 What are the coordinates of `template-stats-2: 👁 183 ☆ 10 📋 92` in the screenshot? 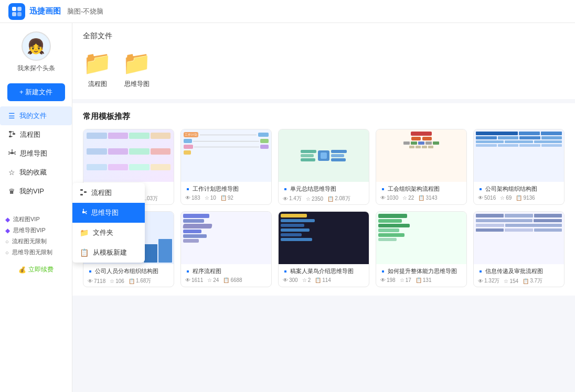 It's located at (226, 198).